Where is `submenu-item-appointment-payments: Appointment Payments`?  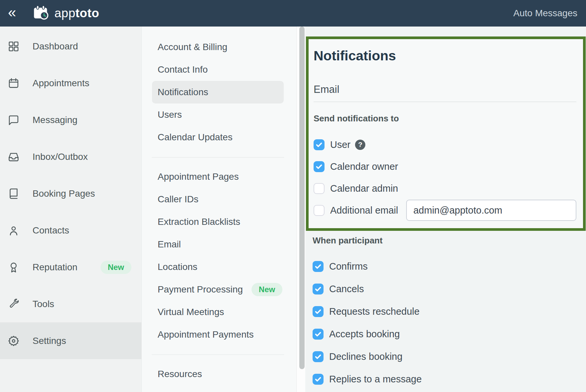 submenu-item-appointment-payments: Appointment Payments is located at coordinates (219, 335).